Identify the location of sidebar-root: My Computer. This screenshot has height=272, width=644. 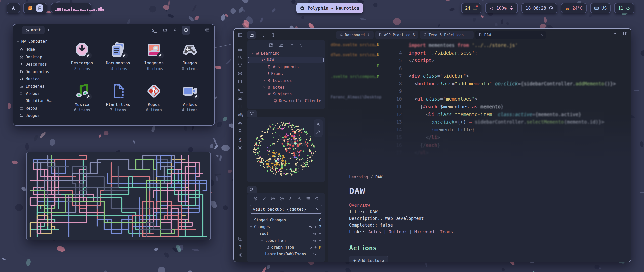
(38, 41).